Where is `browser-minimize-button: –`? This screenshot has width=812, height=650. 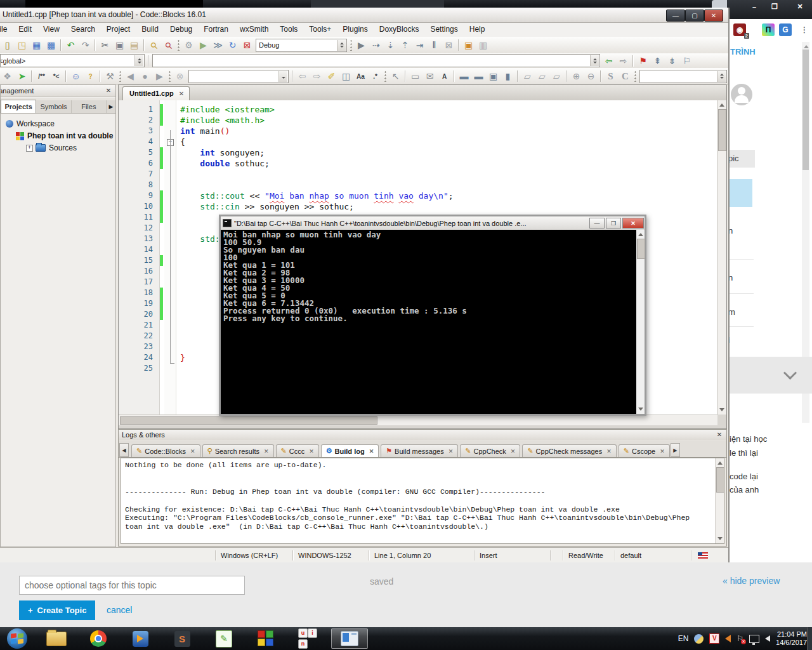 browser-minimize-button: – is located at coordinates (754, 6).